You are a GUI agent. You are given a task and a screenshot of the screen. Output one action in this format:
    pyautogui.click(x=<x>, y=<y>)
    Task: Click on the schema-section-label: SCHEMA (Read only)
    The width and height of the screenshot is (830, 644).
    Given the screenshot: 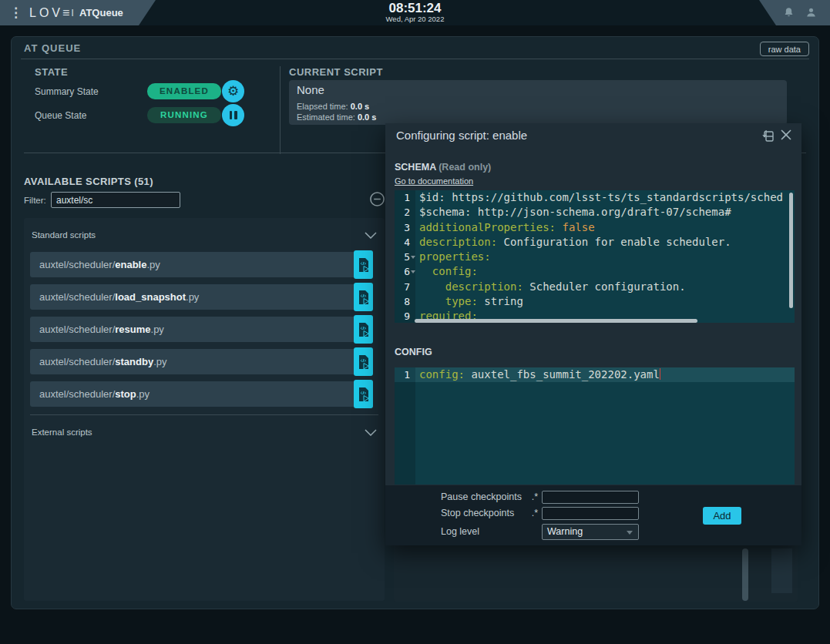 What is the action you would take?
    pyautogui.click(x=442, y=167)
    